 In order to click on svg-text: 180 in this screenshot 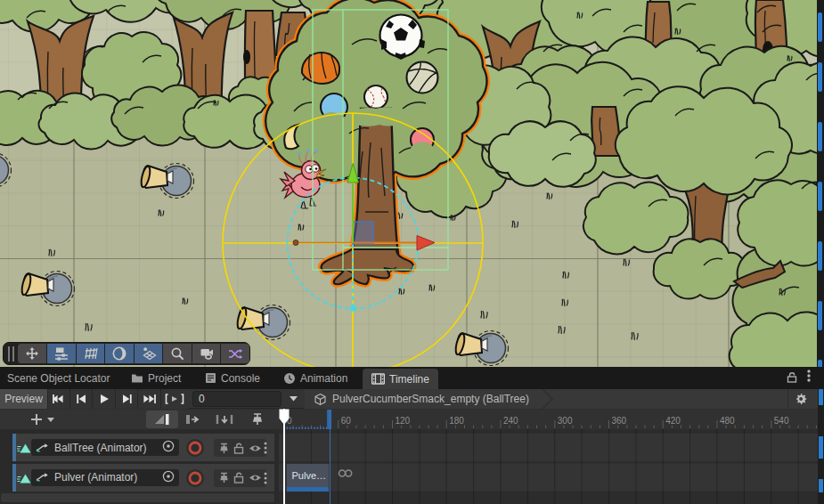, I will do `click(456, 420)`.